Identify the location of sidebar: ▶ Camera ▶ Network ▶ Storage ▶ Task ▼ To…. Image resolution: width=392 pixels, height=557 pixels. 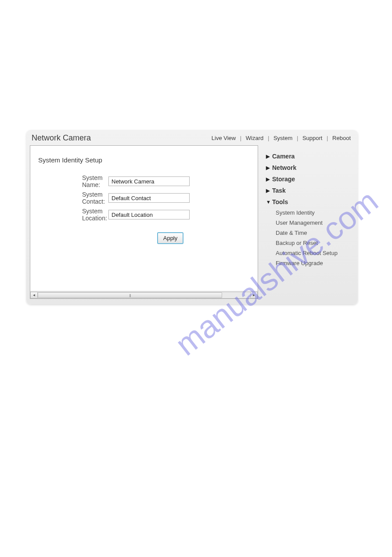
(308, 222).